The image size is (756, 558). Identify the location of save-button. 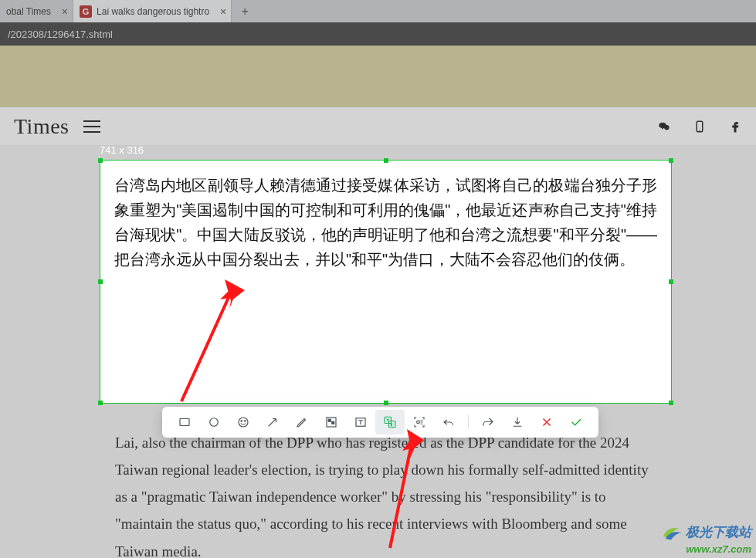
(517, 422).